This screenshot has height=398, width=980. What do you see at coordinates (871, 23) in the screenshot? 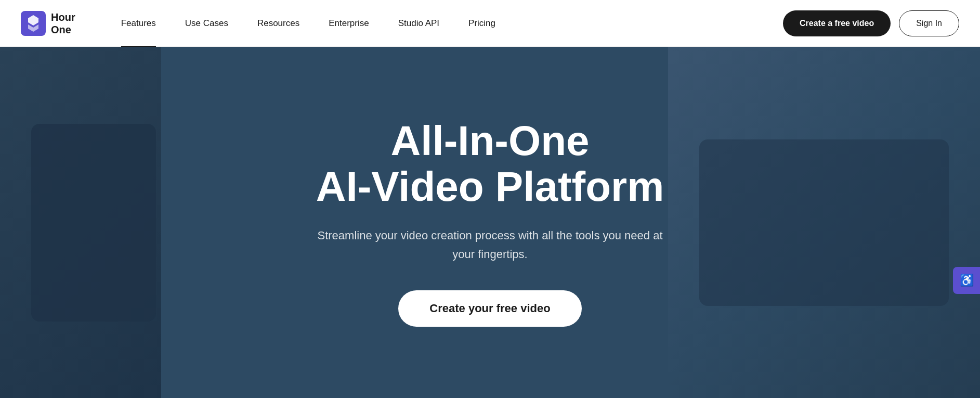
I see `nav-actions: Create a free video Sign In` at bounding box center [871, 23].